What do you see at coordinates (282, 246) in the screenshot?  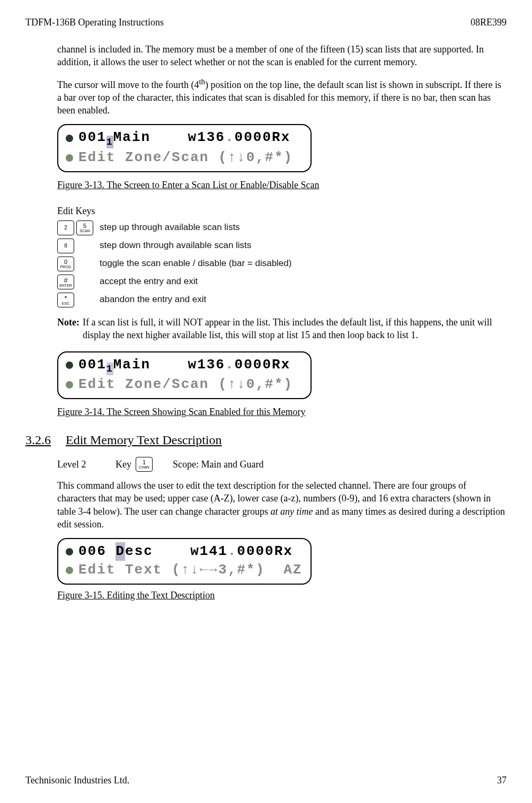 I see `key-row-down: 8 step down through available scan lists` at bounding box center [282, 246].